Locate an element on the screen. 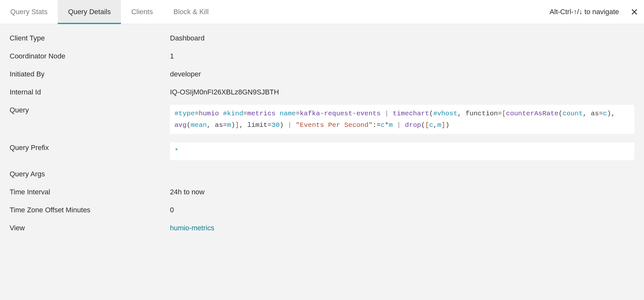 The height and width of the screenshot is (300, 644). label-time-interval: Time Interval is located at coordinates (90, 191).